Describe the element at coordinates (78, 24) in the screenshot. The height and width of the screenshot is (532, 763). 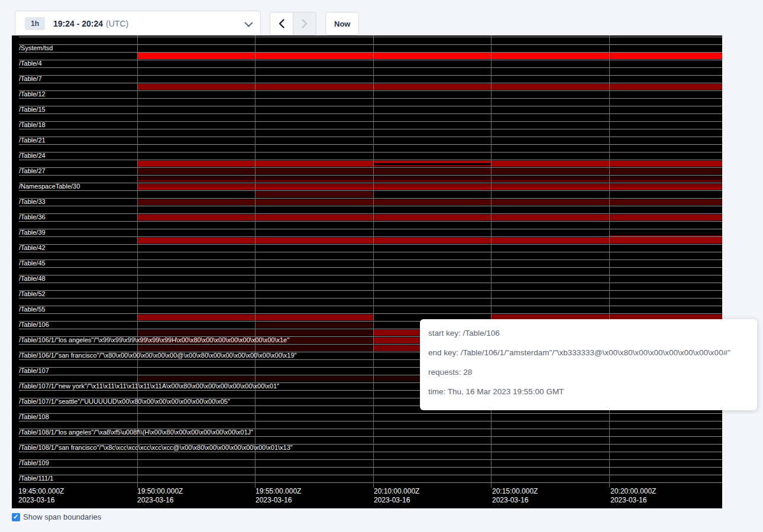
I see `time-range-text: 19:24 - 20:24` at that location.